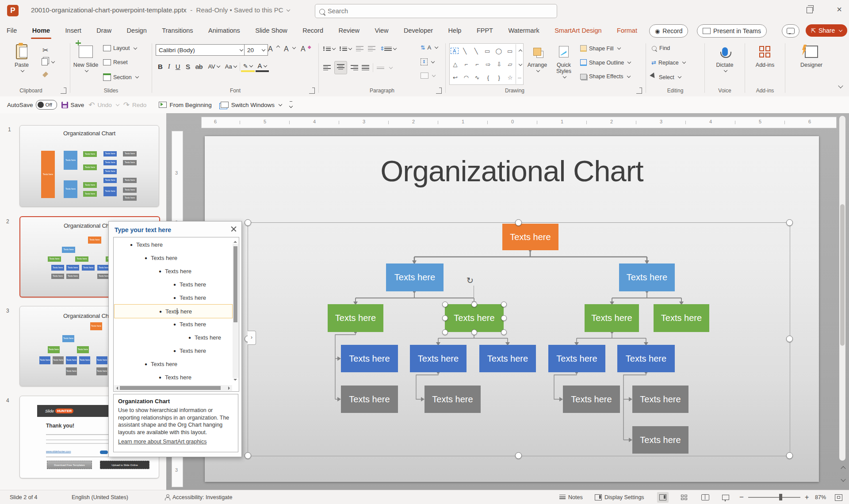  What do you see at coordinates (791, 31) in the screenshot?
I see `comments-button` at bounding box center [791, 31].